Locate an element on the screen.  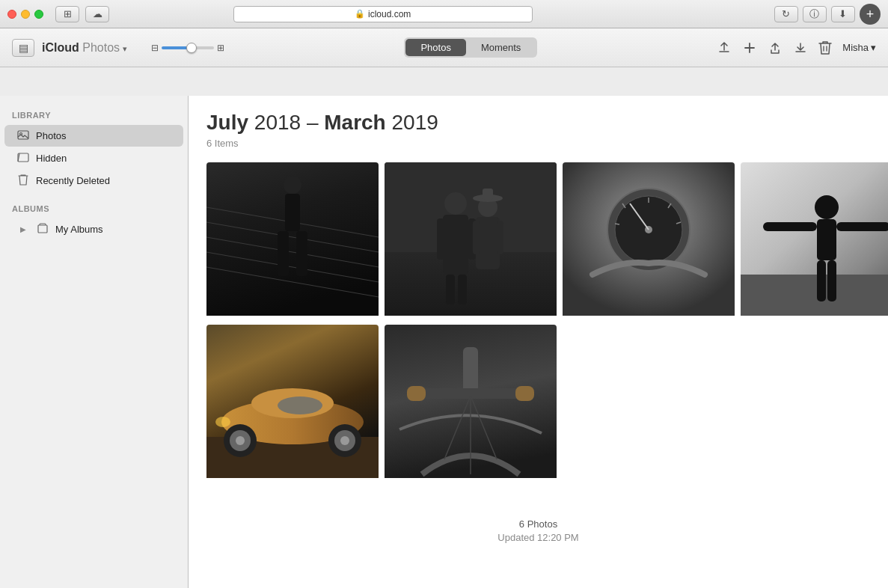
toolbar-center: Photos Moments is located at coordinates (471, 48).